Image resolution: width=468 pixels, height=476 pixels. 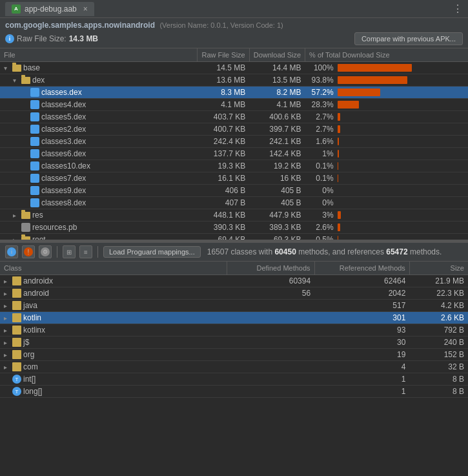 What do you see at coordinates (99, 237) in the screenshot?
I see `file-name-cell: ▸ root` at bounding box center [99, 237].